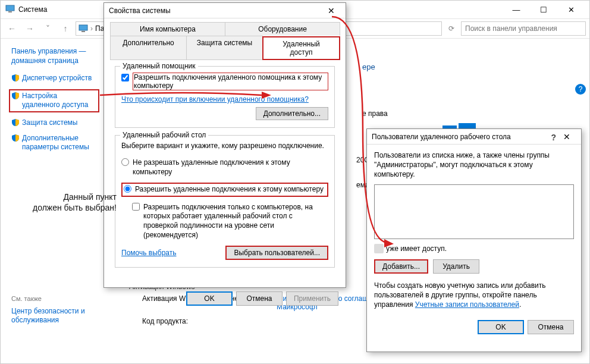 The image size is (590, 364). Describe the element at coordinates (456, 266) in the screenshot. I see `remove-user-button: Удалить` at that location.